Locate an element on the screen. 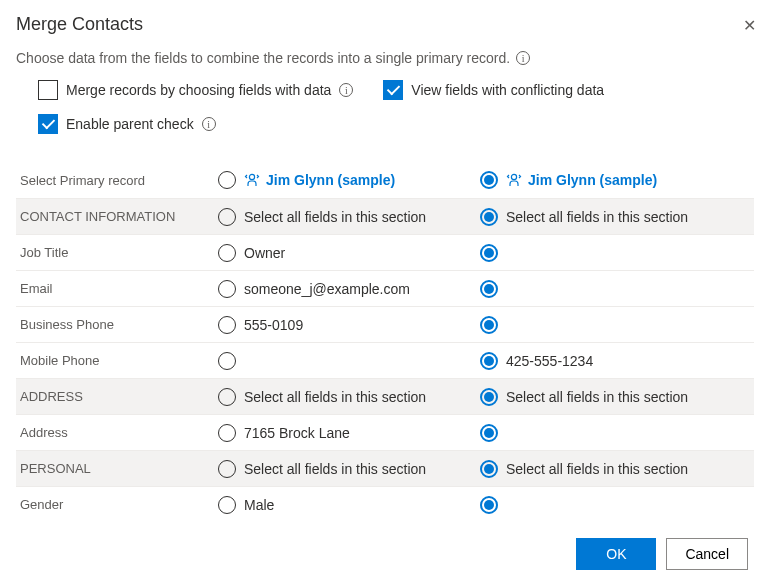 The image size is (780, 586). primary-record-label: Select Primary record is located at coordinates (115, 180).